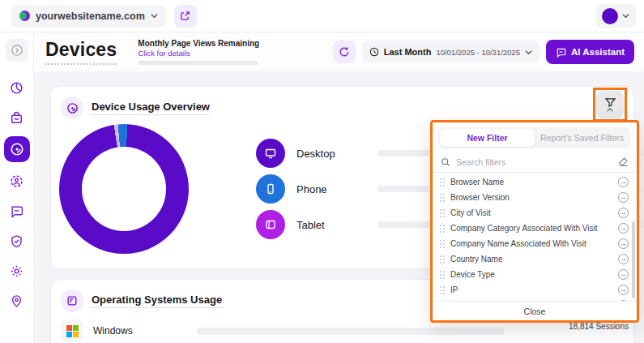  What do you see at coordinates (17, 181) in the screenshot?
I see `sidebar-item-visitors` at bounding box center [17, 181].